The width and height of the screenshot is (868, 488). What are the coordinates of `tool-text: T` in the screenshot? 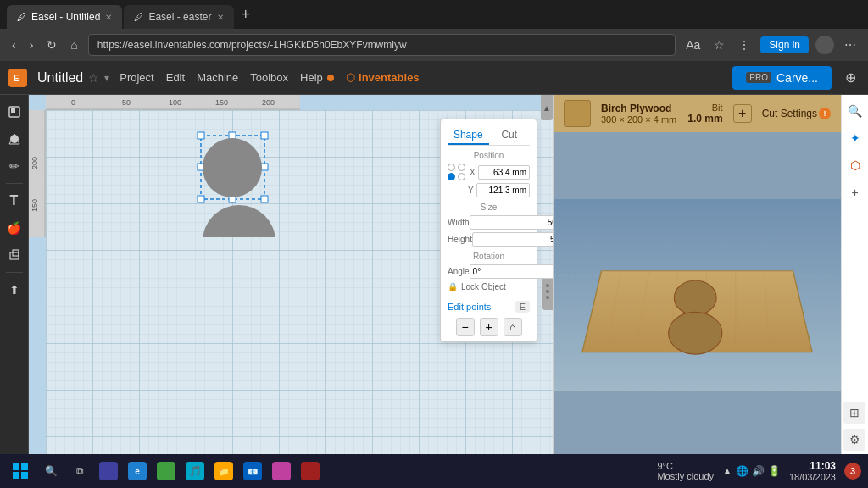 It's located at (14, 201).